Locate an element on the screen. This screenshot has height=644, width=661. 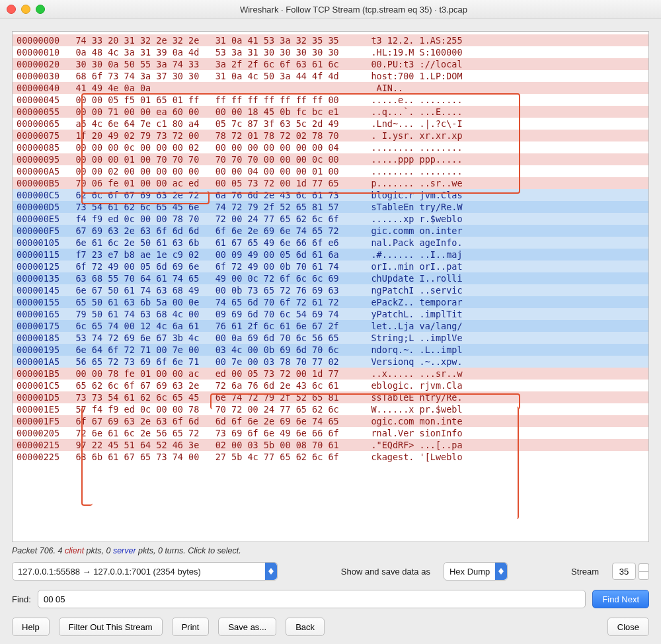
hex-row: 000001A5 56 65 72 73 69 6f 6e 71 00 7e 0… is located at coordinates (330, 362).